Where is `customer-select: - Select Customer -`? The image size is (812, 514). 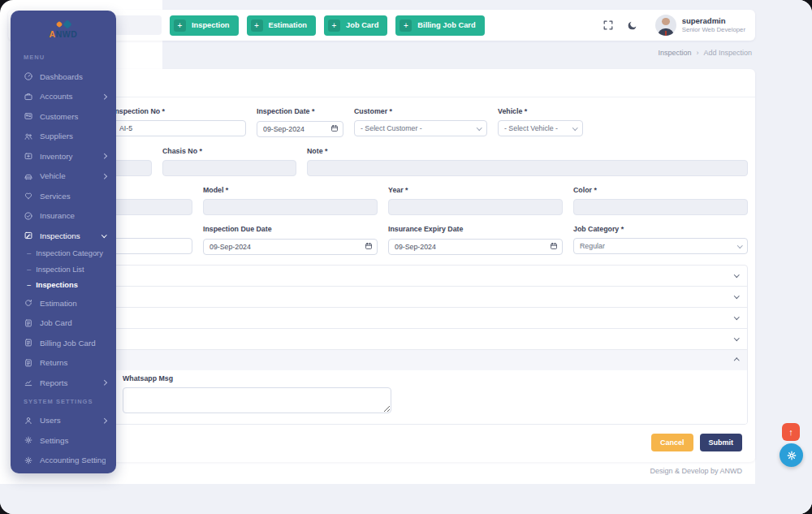
customer-select: - Select Customer - is located at coordinates (421, 128).